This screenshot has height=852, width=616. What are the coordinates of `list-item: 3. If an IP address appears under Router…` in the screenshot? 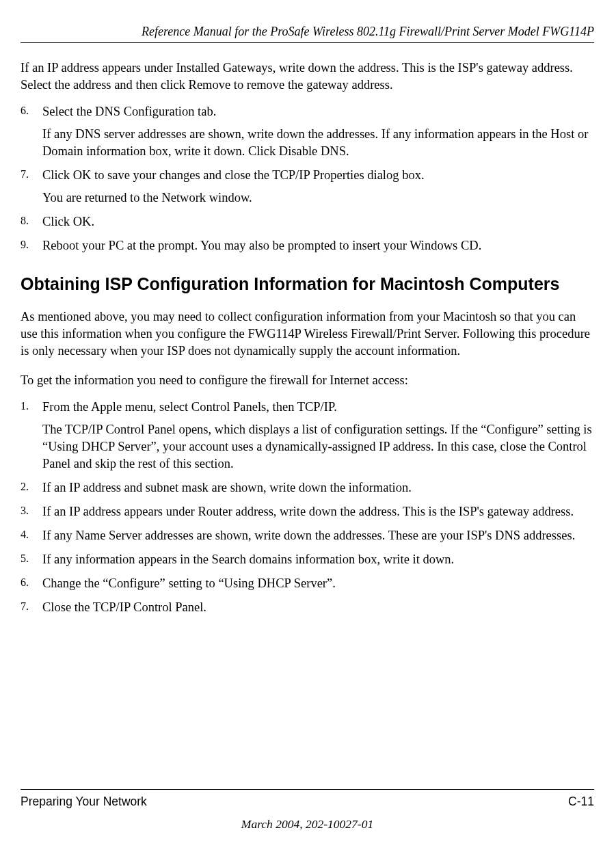 It's located at (308, 511).